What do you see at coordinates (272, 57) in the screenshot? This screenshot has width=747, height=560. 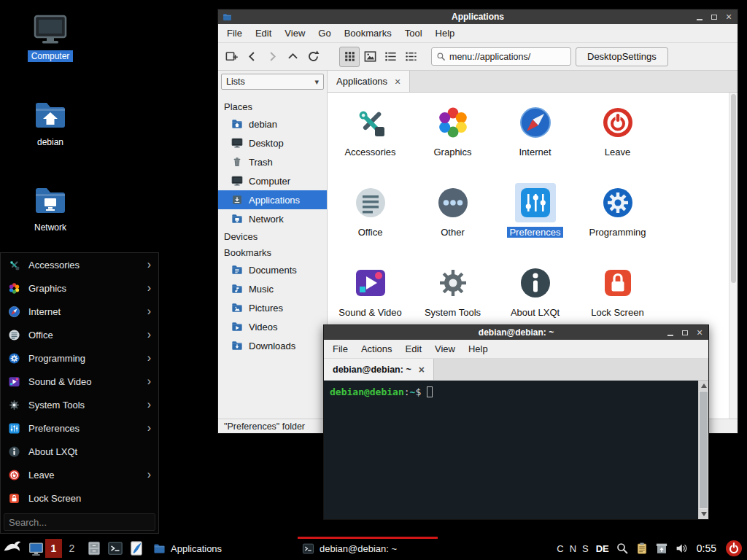 I see `forward-button` at bounding box center [272, 57].